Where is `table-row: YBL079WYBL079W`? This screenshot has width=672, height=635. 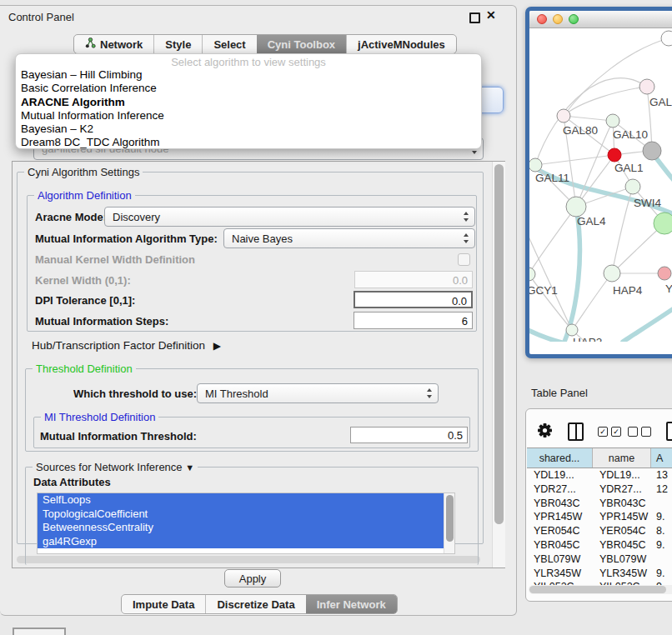 table-row: YBL079WYBL079W is located at coordinates (599, 560).